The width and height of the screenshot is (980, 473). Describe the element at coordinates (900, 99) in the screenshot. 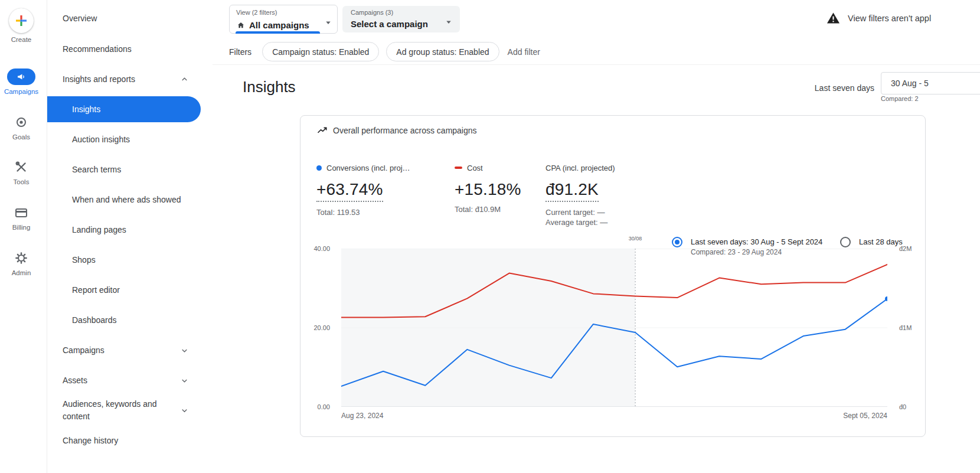

I see `date-range-compared: Compared: 2` at that location.